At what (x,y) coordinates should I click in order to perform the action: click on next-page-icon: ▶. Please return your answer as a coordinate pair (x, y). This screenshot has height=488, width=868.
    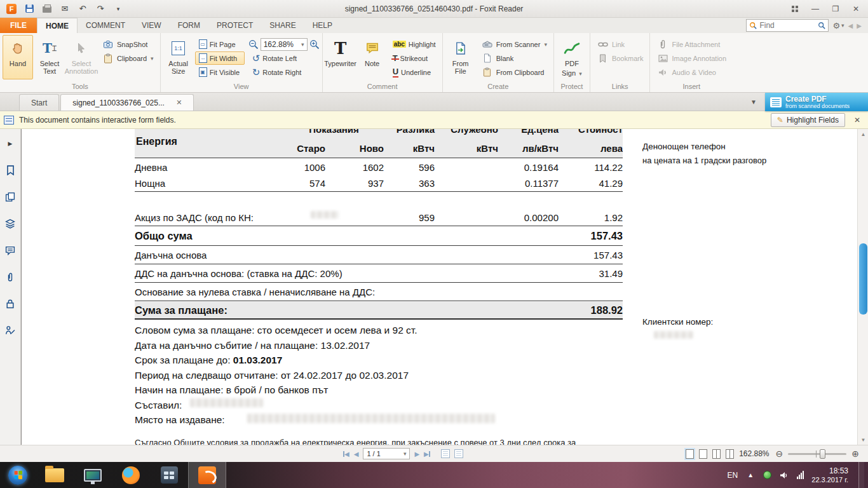
    Looking at the image, I should click on (417, 454).